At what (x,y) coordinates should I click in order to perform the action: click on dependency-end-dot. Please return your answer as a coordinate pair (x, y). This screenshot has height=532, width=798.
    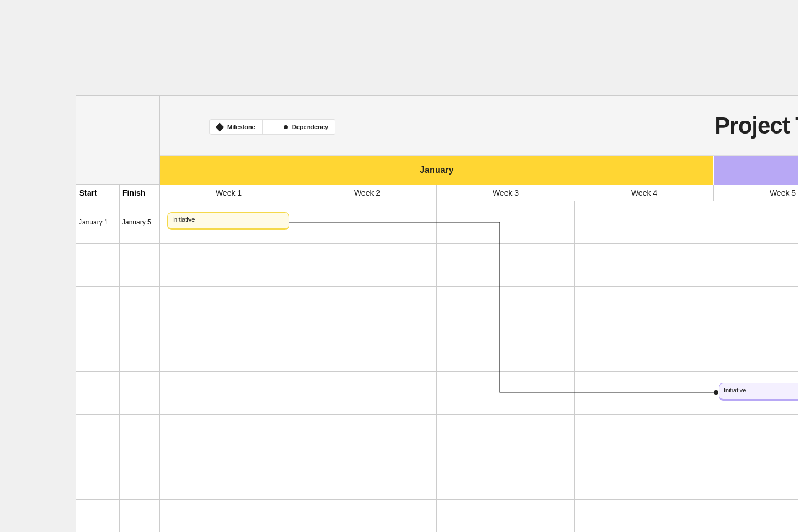
    Looking at the image, I should click on (716, 392).